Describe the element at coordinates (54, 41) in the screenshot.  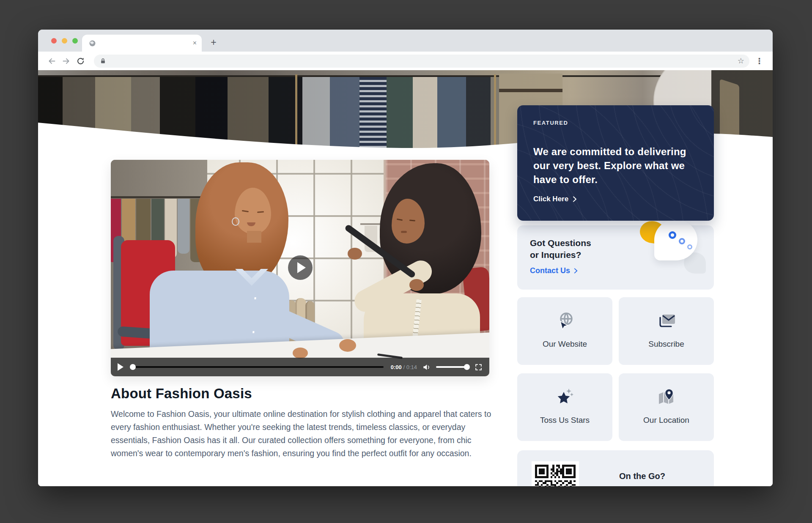
I see `close-window-button` at that location.